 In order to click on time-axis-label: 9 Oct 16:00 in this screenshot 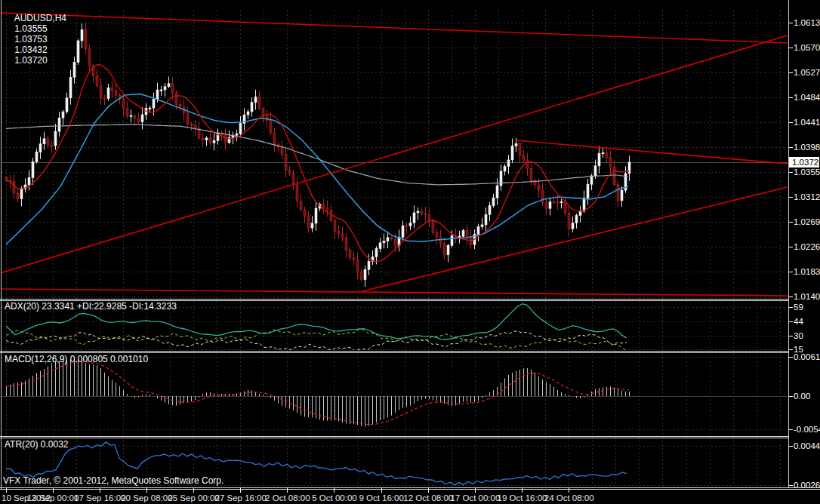, I will do `click(381, 498)`.